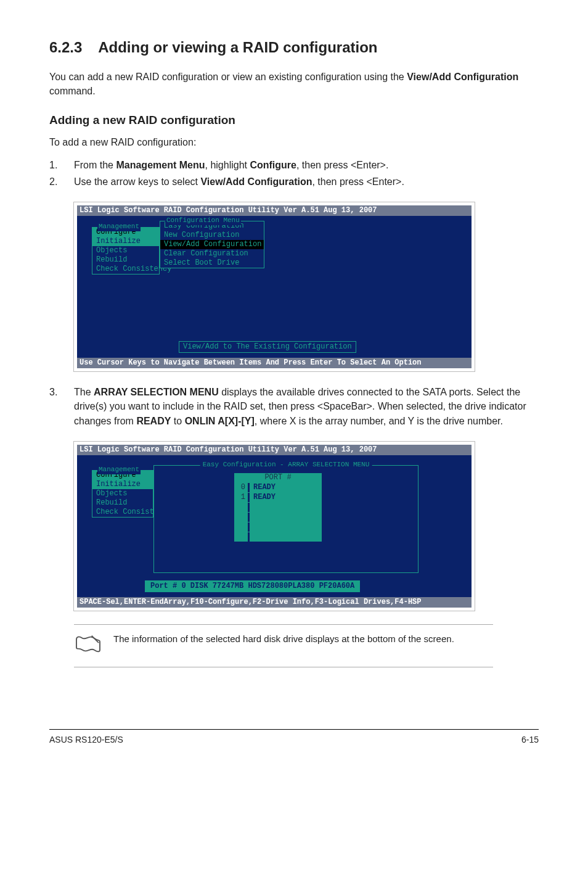 Image resolution: width=588 pixels, height=887 pixels. Describe the element at coordinates (294, 84) in the screenshot. I see `section-intro: You can add a new RAID configuration or …` at that location.